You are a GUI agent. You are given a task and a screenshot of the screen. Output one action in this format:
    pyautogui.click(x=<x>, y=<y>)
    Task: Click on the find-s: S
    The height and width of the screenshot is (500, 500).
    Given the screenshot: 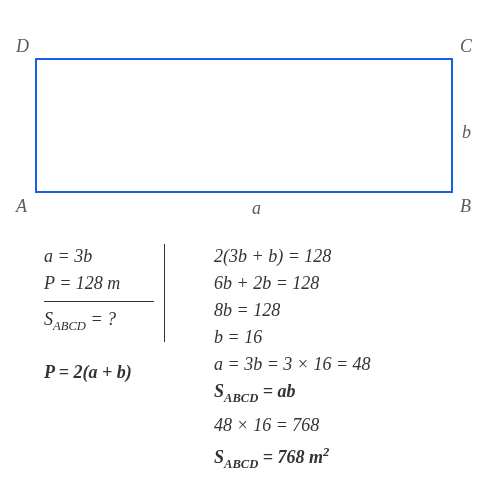 What is the action you would take?
    pyautogui.click(x=48, y=319)
    